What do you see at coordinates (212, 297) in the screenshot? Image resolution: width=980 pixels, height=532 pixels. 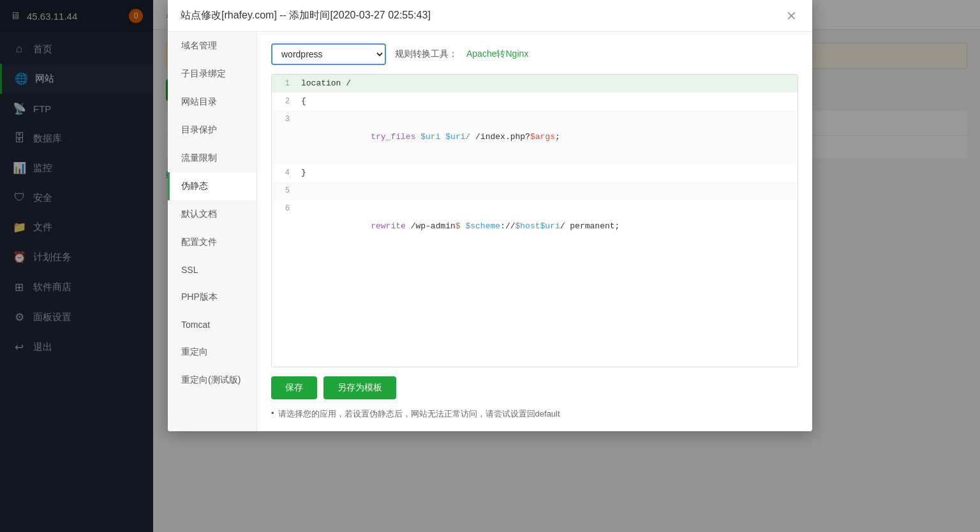 I see `modal-nav-php: PHP版本` at bounding box center [212, 297].